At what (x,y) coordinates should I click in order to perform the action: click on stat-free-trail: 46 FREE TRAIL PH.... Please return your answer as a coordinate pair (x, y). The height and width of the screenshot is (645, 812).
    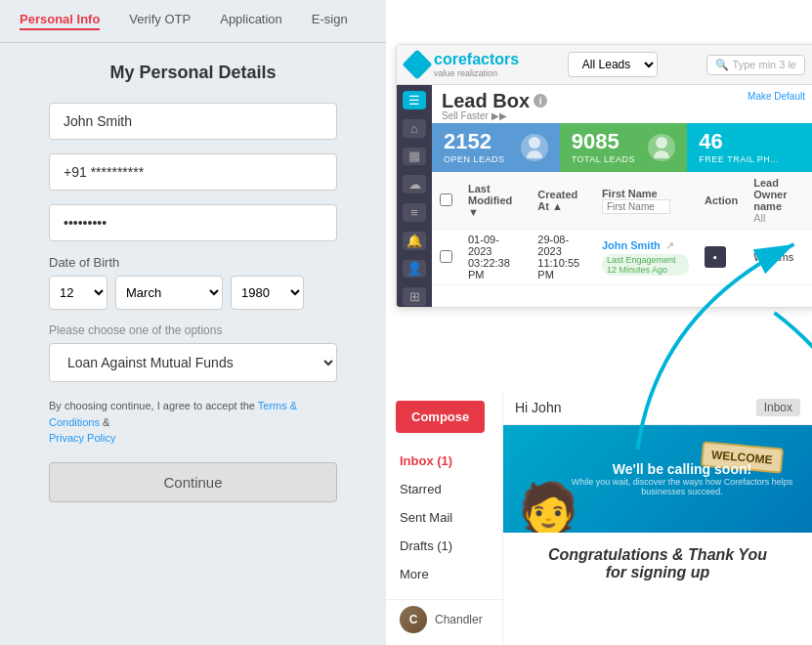
    Looking at the image, I should click on (749, 148).